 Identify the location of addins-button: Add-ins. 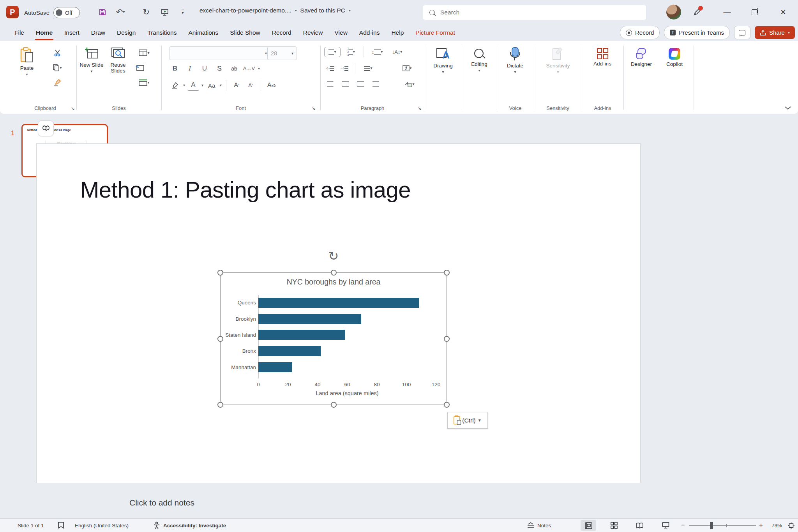
(602, 57).